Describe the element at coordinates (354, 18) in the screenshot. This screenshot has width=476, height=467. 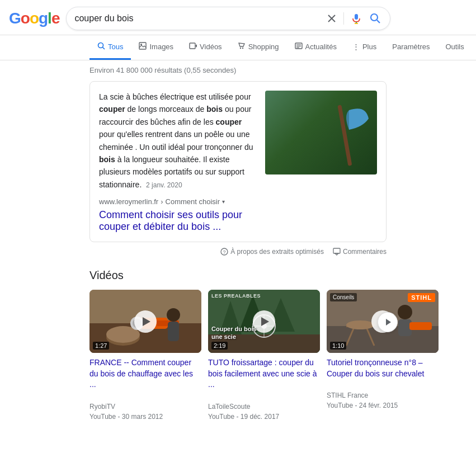
I see `search-icons` at that location.